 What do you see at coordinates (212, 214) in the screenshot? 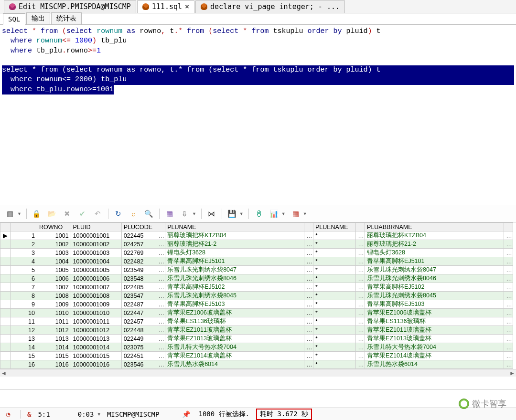
I see `link-button: ⋈` at bounding box center [212, 214].